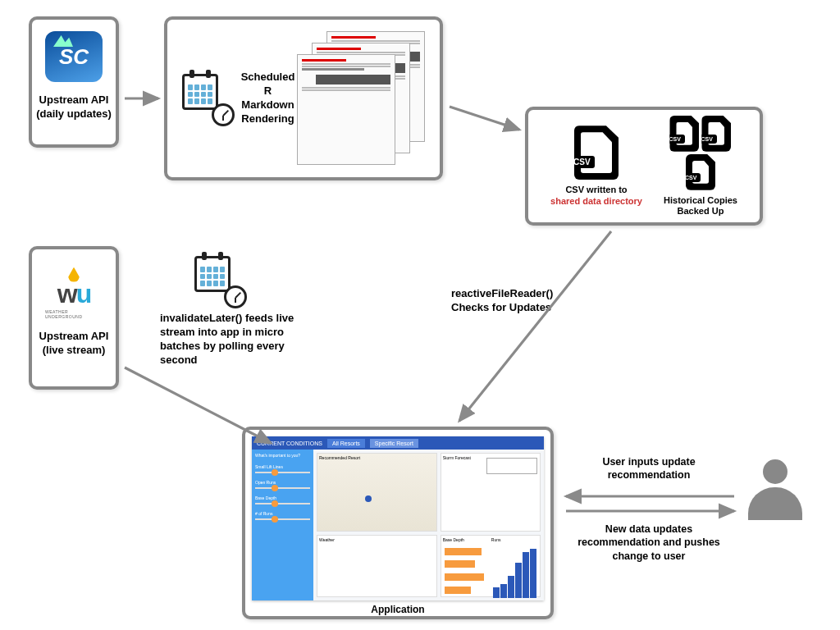  Describe the element at coordinates (596, 195) in the screenshot. I see `csv-written-caption: CSV written to shared data directory` at that location.